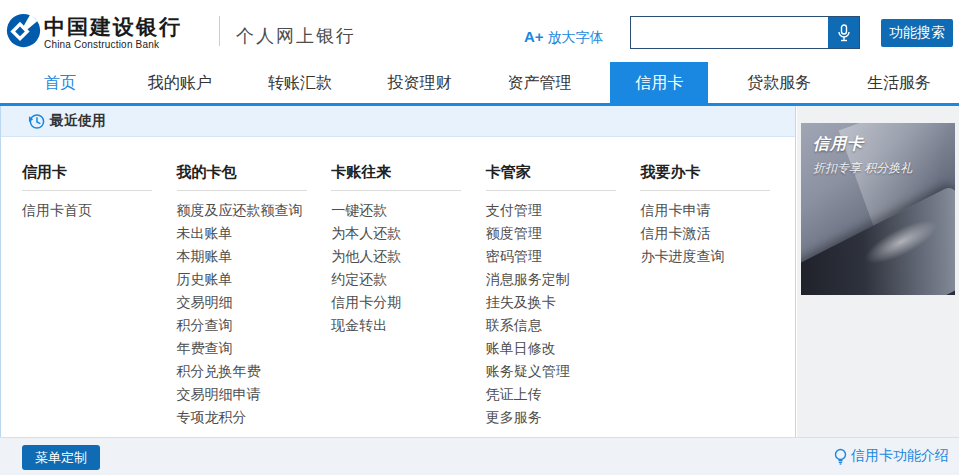 The image size is (959, 475). Describe the element at coordinates (254, 280) in the screenshot. I see `menu-item-link: 历史账单` at that location.